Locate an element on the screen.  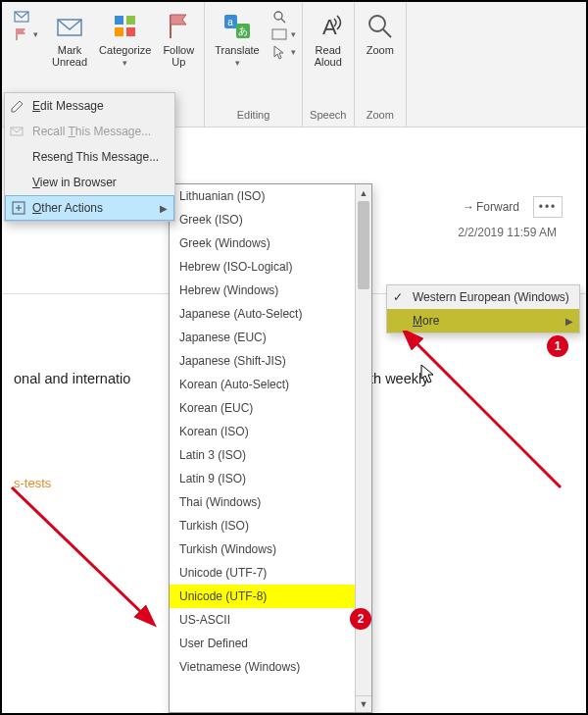
speech-group-label: Speech is located at coordinates (327, 117).